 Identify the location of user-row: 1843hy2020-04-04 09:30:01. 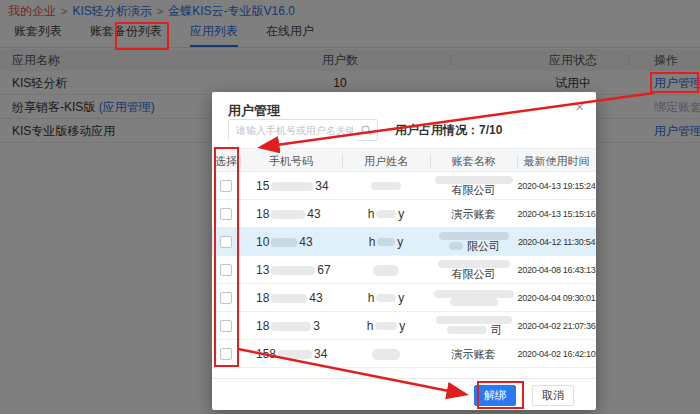
(404, 298).